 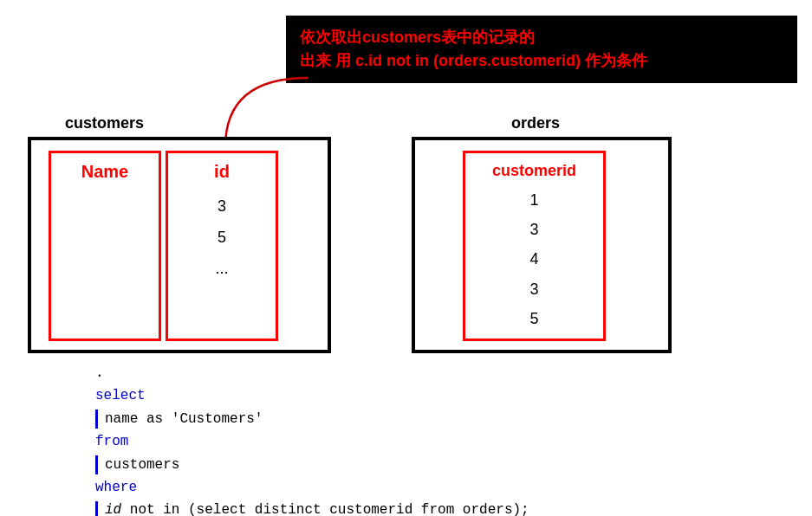 What do you see at coordinates (222, 168) in the screenshot?
I see `id-column-header: id` at bounding box center [222, 168].